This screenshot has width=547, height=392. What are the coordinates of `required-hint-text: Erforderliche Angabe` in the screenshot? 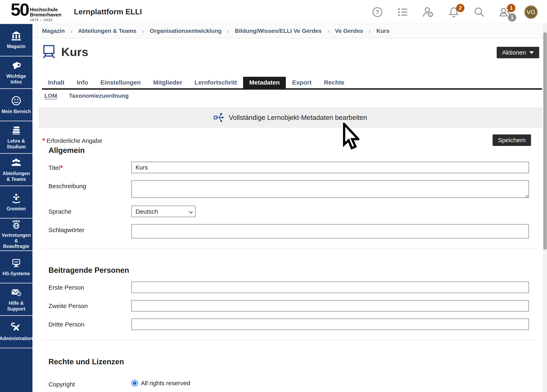 It's located at (74, 141).